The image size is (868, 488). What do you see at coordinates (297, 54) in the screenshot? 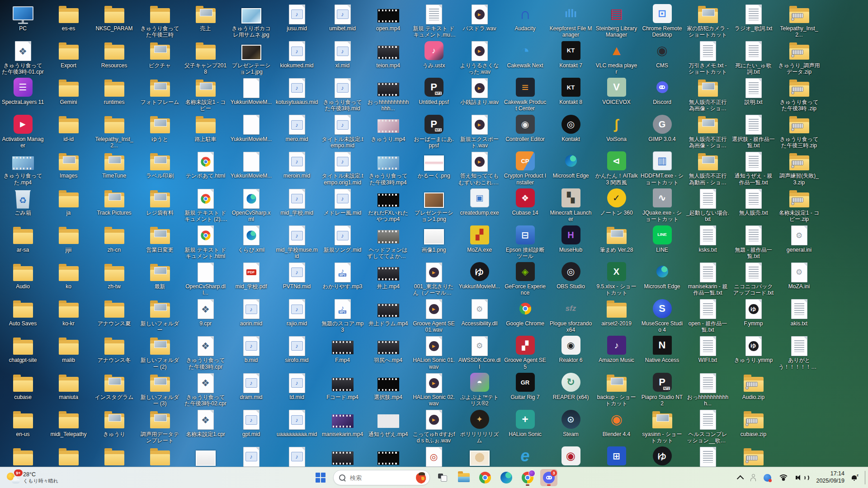
I see `desktop-icon: ♪kiokumed.mid` at bounding box center [297, 54].